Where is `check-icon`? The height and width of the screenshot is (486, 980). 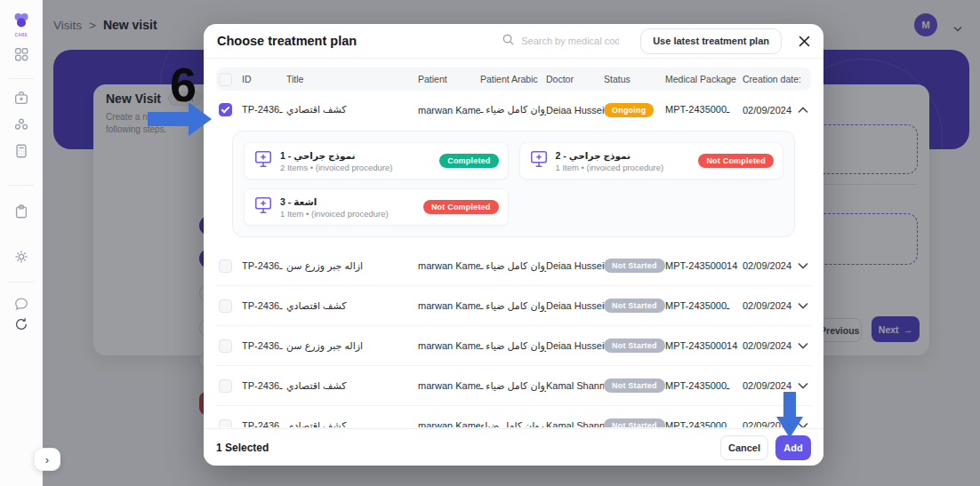 check-icon is located at coordinates (226, 109).